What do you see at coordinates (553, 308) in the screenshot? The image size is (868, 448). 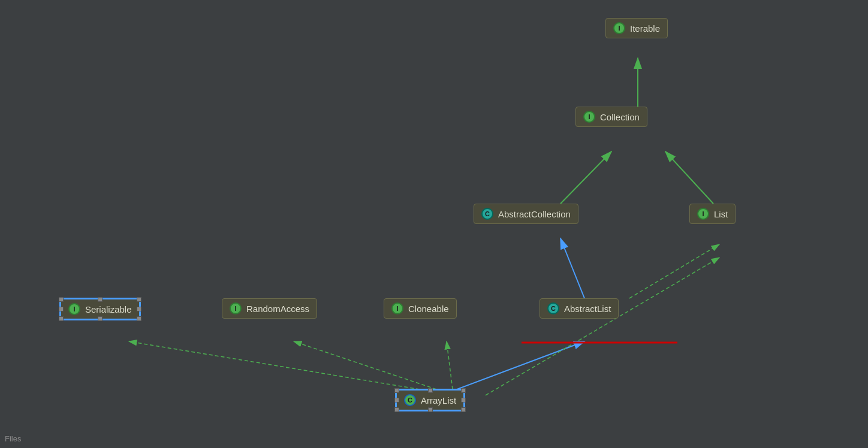 I see `icon-abstract-list: C` at bounding box center [553, 308].